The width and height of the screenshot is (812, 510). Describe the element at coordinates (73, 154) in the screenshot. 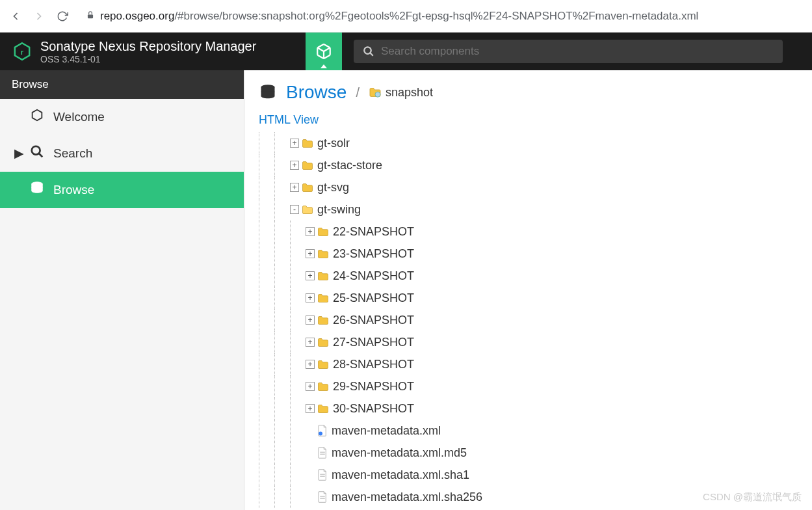

I see `sidebar-item-label: Search` at that location.